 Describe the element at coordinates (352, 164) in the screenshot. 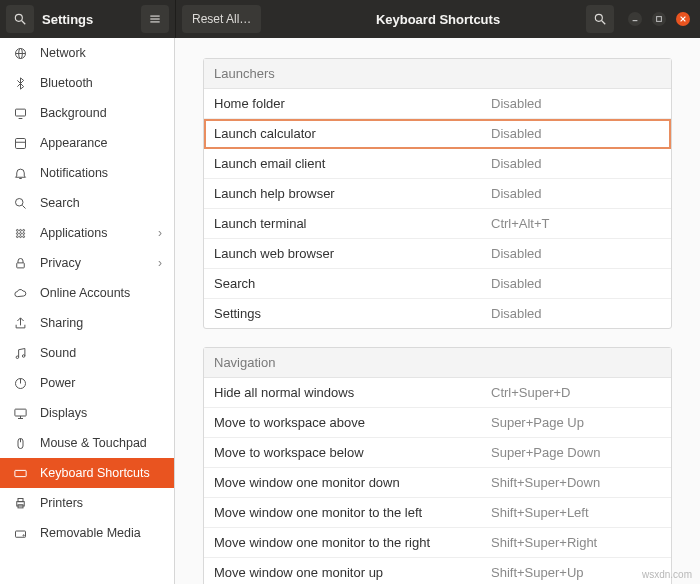

I see `shortcut-name: Launch email client` at that location.